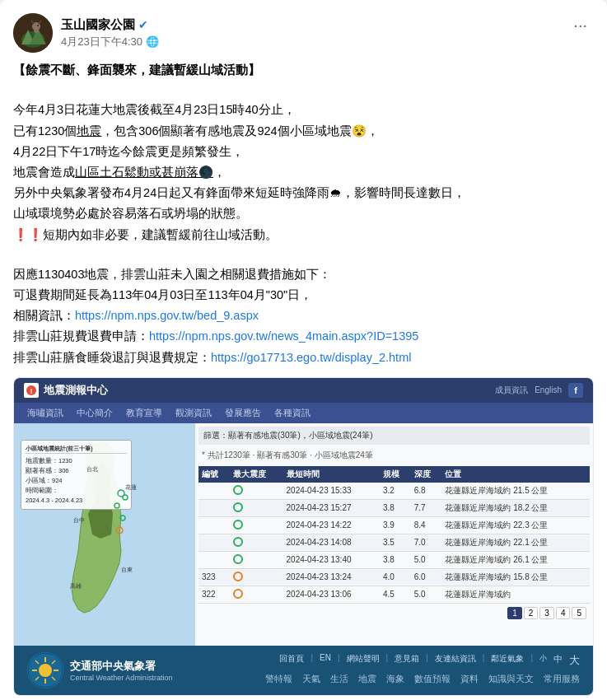 The image size is (607, 700). Describe the element at coordinates (395, 491) in the screenshot. I see `cell-mag: 3.2` at that location.